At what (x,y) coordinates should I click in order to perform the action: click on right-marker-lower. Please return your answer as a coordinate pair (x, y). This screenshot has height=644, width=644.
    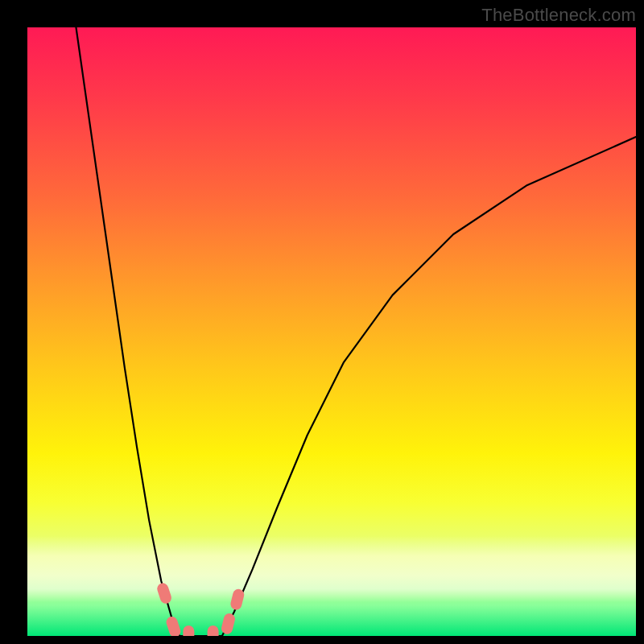
    Looking at the image, I should click on (229, 625).